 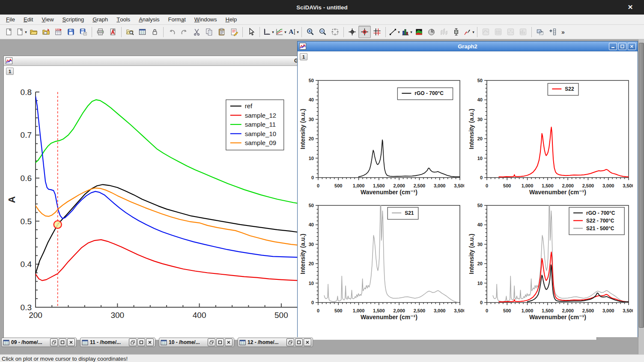 I want to click on graph2-title: Graph2, so click(x=468, y=46).